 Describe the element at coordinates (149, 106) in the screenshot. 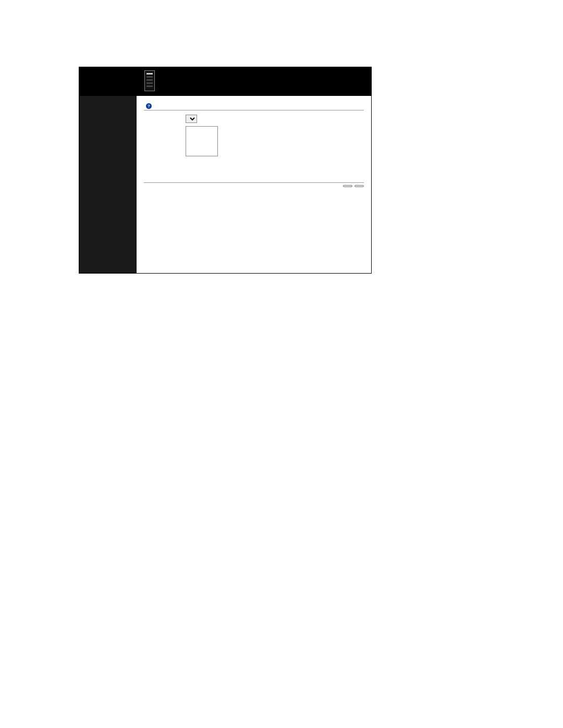

I see `help-icon: ?` at that location.